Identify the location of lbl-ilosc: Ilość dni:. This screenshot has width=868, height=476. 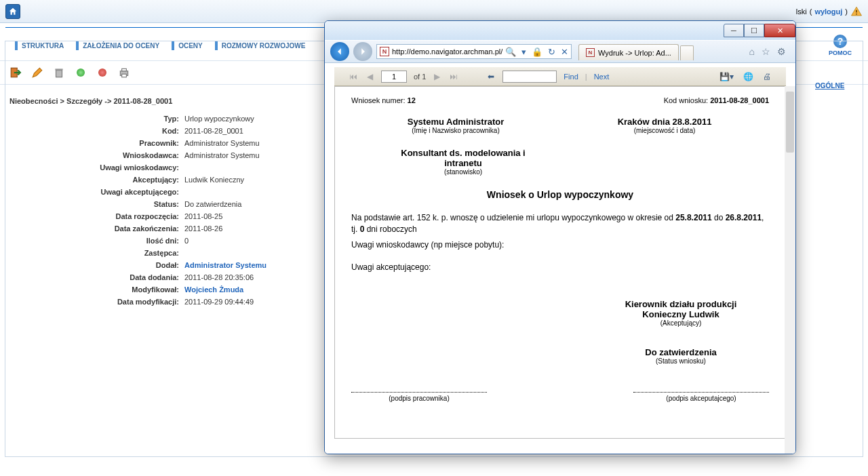
(94, 241).